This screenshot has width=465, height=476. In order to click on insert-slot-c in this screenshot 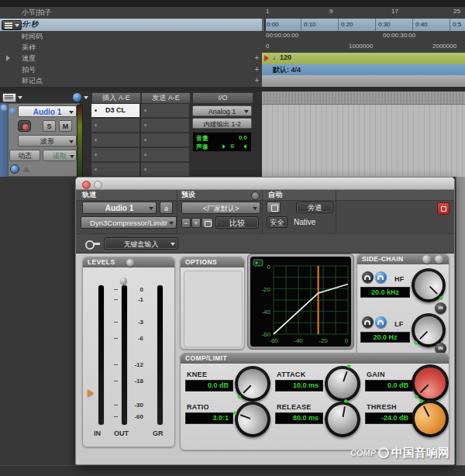, I will do `click(115, 140)`.